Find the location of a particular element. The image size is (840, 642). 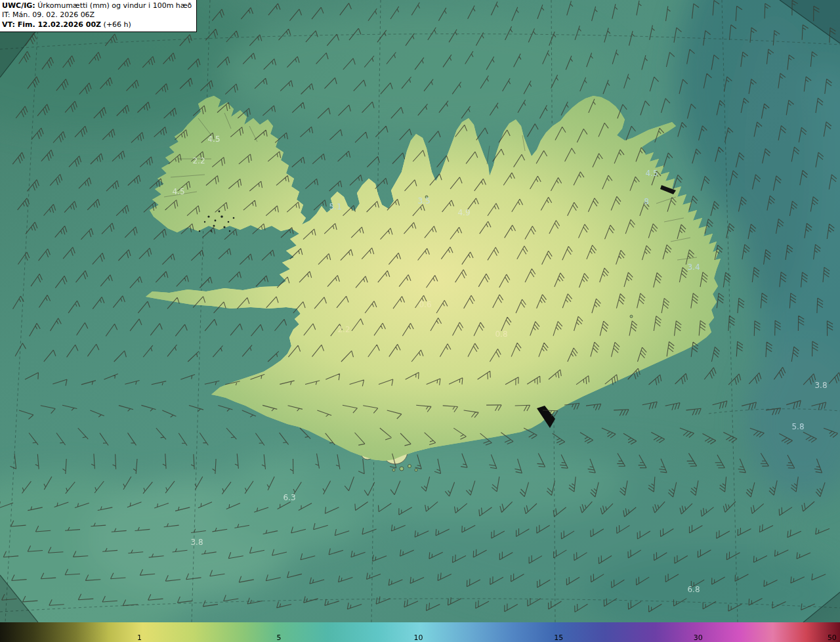

map-value-label: 8 is located at coordinates (646, 202).